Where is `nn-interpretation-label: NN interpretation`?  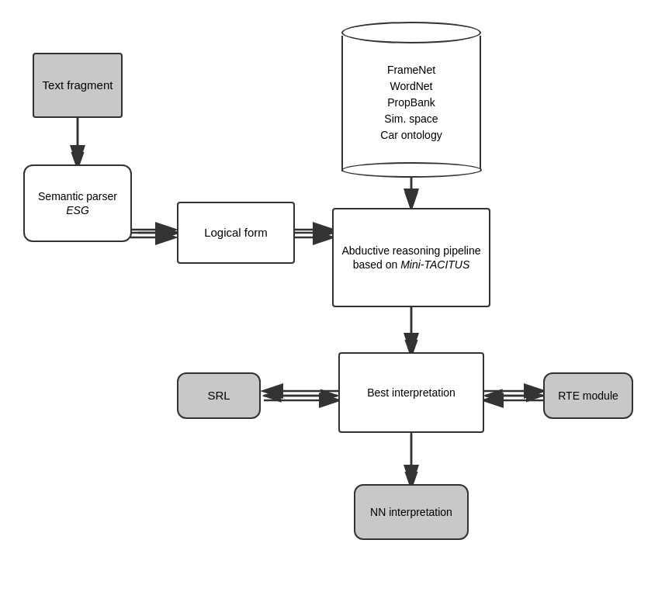 nn-interpretation-label: NN interpretation is located at coordinates (411, 512).